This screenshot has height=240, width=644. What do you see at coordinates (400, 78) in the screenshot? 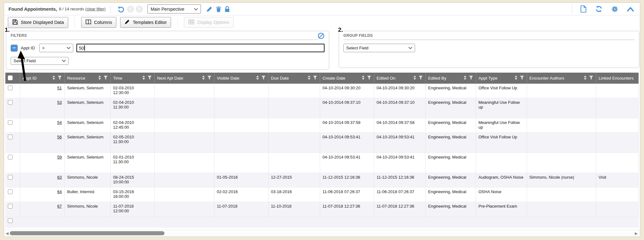
I see `column-header-edited-on: Edited On` at bounding box center [400, 78].